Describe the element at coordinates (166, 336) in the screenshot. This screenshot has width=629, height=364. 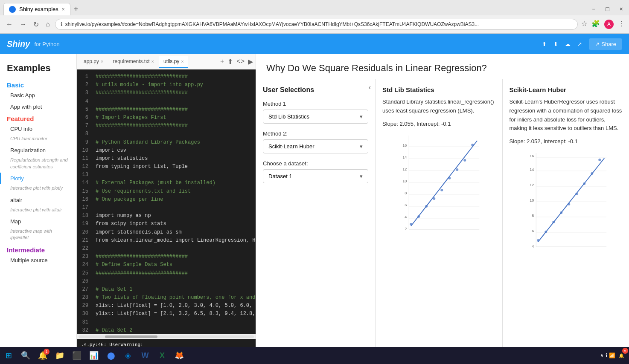
I see `horizontal-scrollbar` at that location.